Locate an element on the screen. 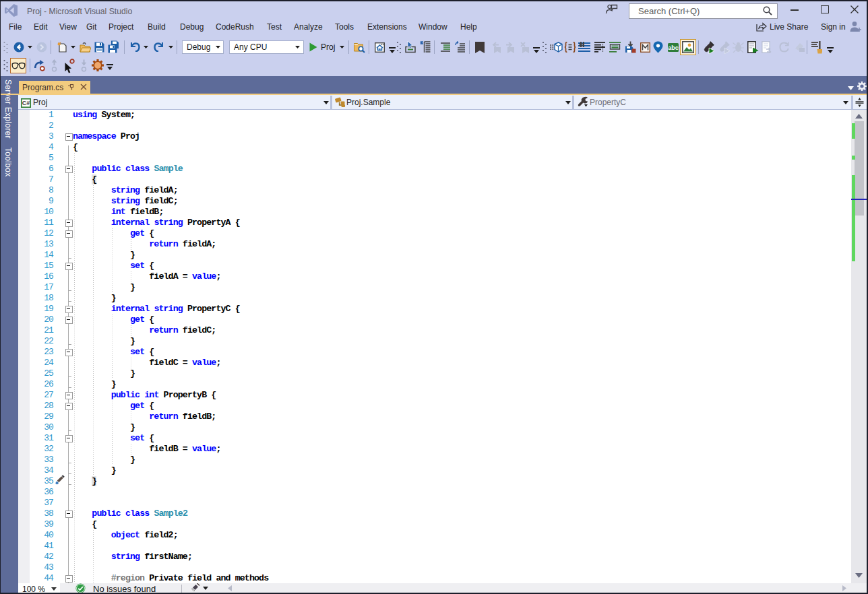  svg-text: abc is located at coordinates (673, 48).